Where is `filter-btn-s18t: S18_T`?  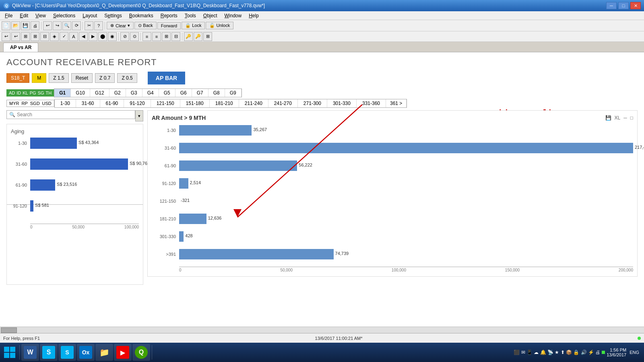 filter-btn-s18t: S18_T is located at coordinates (18, 78).